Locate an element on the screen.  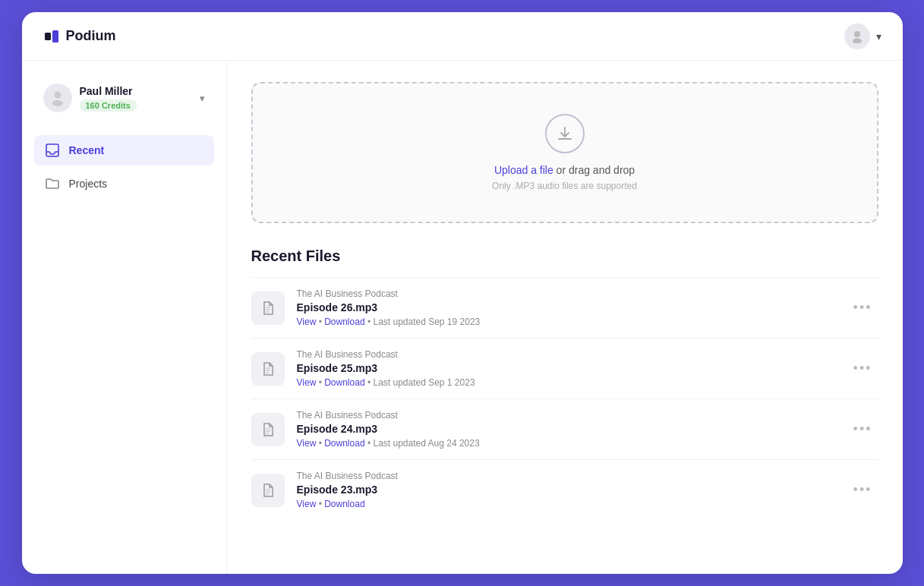
credits-badge: 160 Credits is located at coordinates (108, 106).